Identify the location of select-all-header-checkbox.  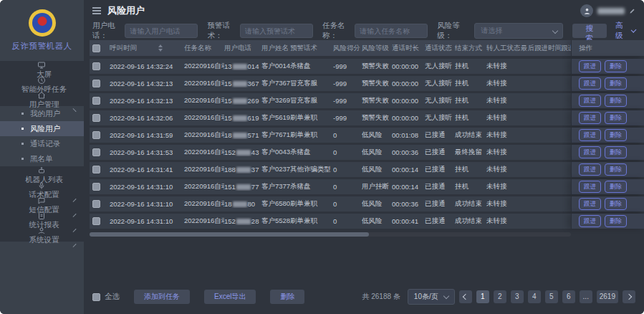
(96, 49).